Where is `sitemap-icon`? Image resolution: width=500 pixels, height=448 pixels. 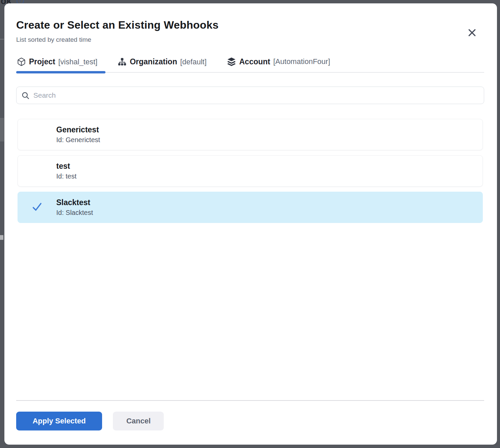 sitemap-icon is located at coordinates (122, 62).